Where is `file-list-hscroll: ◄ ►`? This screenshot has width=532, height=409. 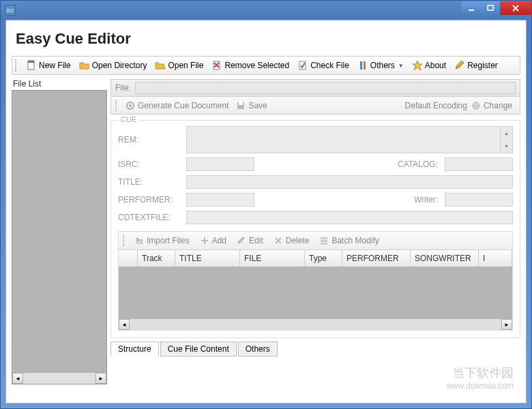
file-list-hscroll: ◄ ► is located at coordinates (59, 378).